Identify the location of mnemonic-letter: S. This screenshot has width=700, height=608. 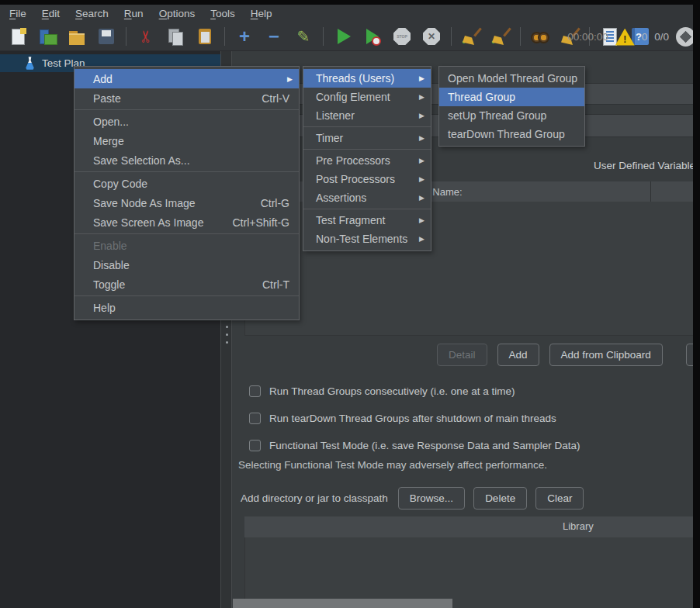
(79, 14).